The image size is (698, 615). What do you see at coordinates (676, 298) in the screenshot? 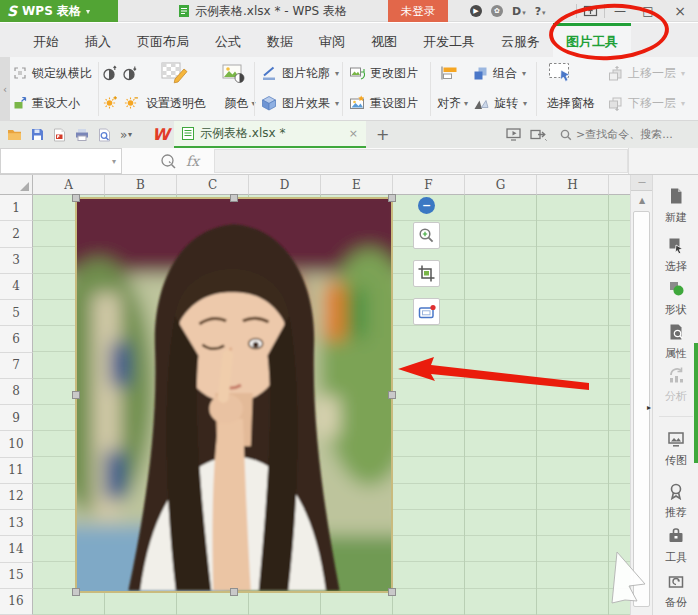
I see `sidebar-item-shapes: 形状` at bounding box center [676, 298].